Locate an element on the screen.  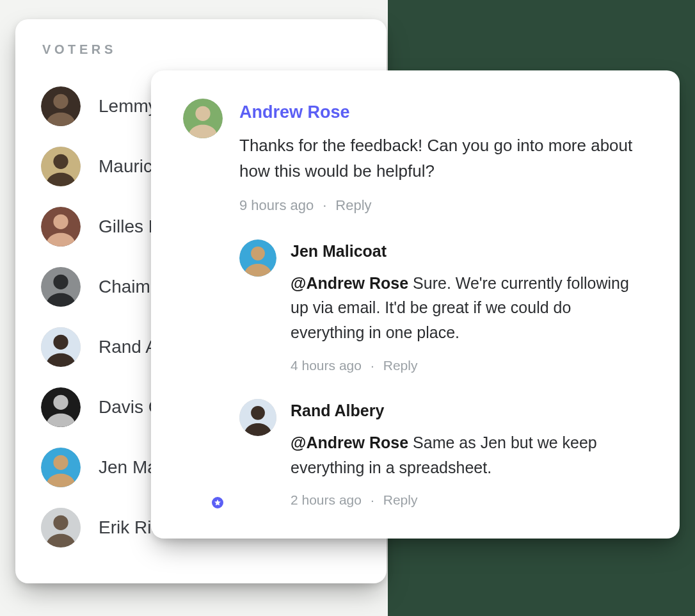
reply-author: Rand Albery is located at coordinates (469, 411).